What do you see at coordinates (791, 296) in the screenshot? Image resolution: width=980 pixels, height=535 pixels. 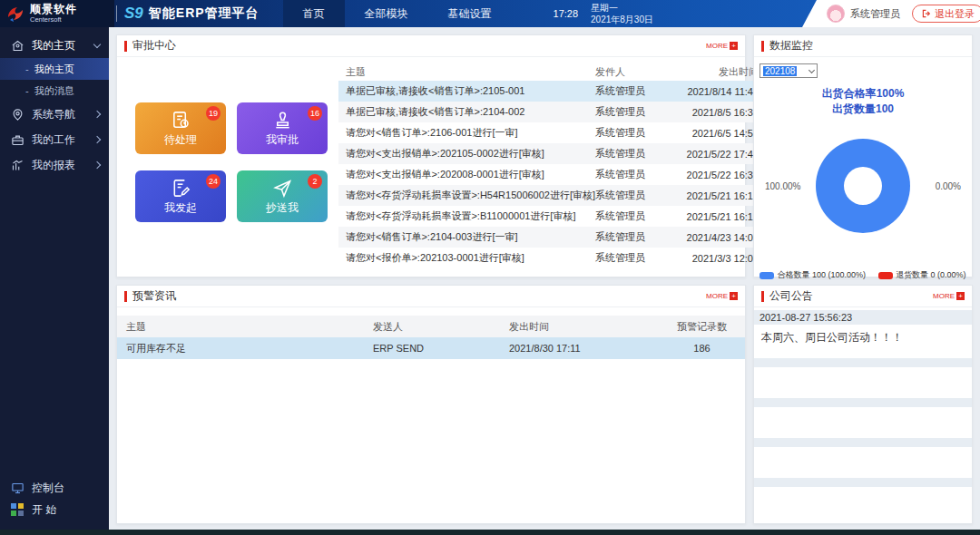 I see `announcements-title: 公司公告` at bounding box center [791, 296].